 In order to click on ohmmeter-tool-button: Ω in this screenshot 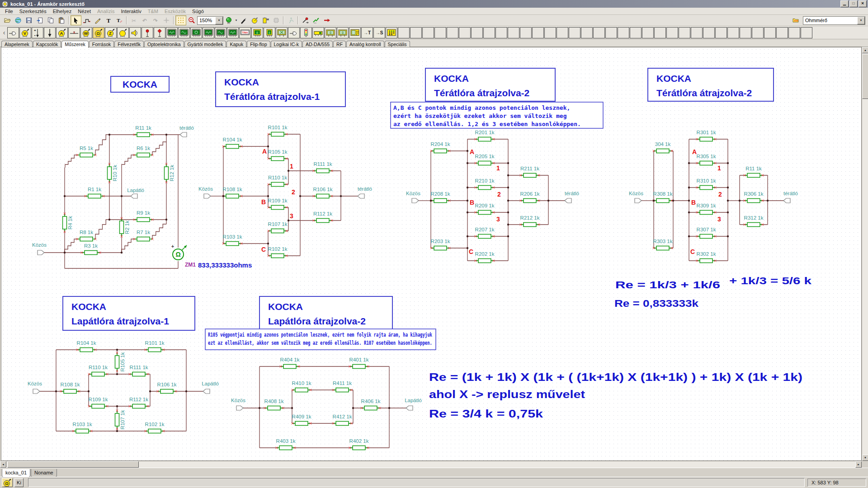, I will do `click(7, 483)`.